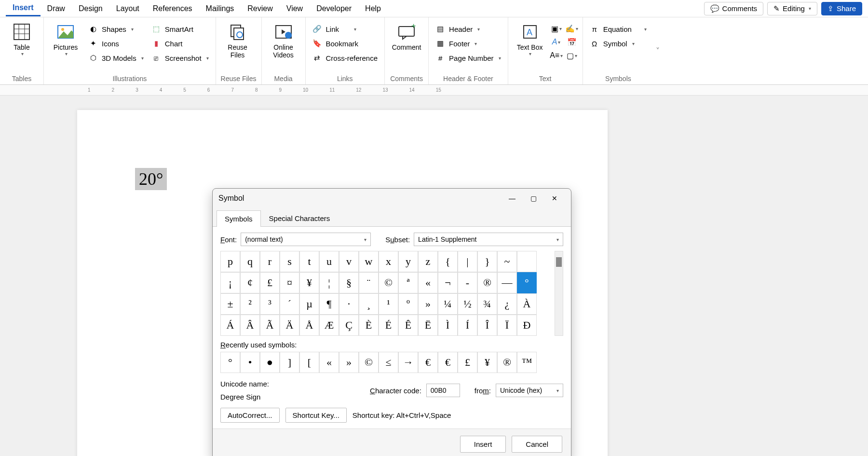  I want to click on tab-help: Help, so click(373, 9).